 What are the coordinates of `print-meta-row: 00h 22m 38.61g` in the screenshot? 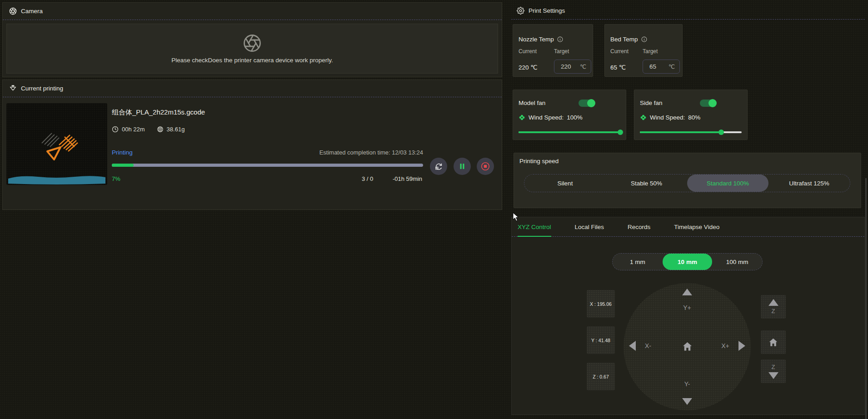 It's located at (148, 129).